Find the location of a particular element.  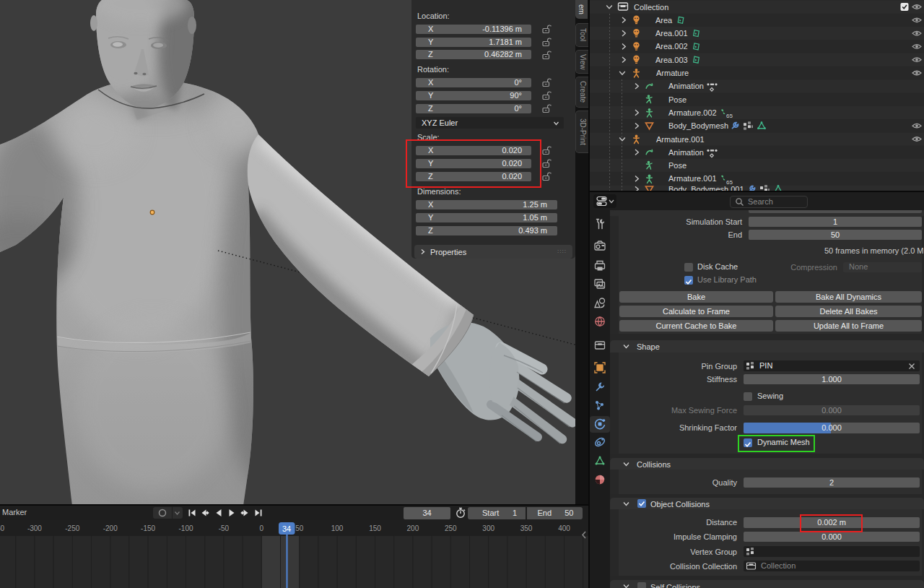

svg-text: -250 is located at coordinates (72, 529).